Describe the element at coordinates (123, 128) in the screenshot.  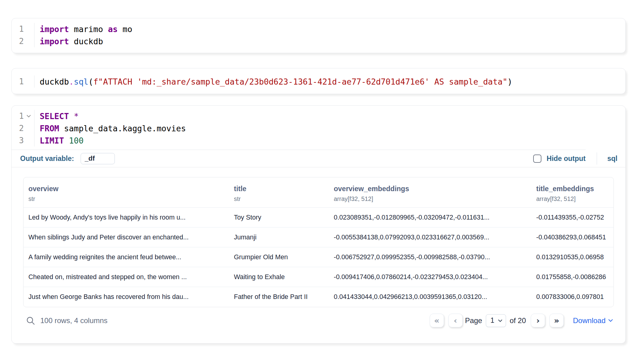
I see `code-token: sample_data.kaggle.movies` at that location.